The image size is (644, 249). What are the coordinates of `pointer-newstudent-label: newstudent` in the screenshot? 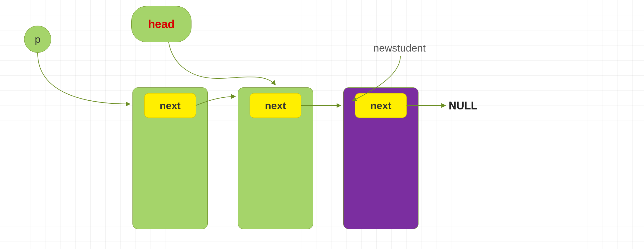 It's located at (400, 48).